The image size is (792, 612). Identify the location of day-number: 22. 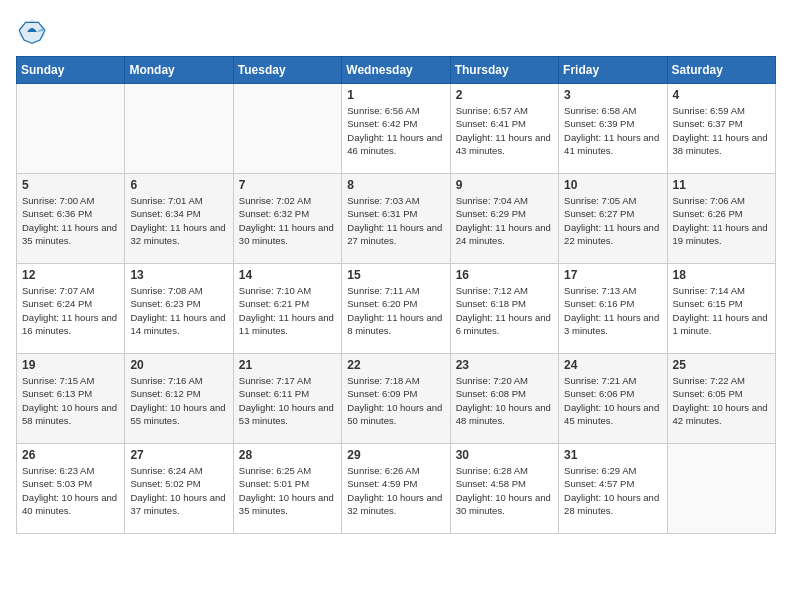
(396, 365).